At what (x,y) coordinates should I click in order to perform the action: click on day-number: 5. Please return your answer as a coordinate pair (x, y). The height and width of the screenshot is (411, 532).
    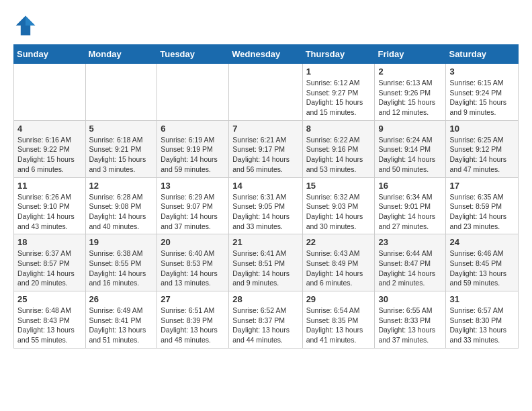
    Looking at the image, I should click on (122, 129).